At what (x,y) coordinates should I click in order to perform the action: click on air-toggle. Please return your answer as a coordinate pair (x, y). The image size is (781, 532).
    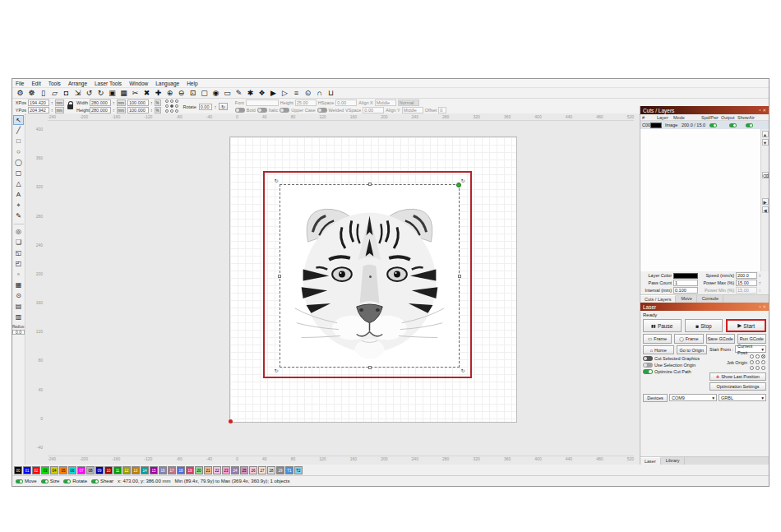
    Looking at the image, I should click on (750, 125).